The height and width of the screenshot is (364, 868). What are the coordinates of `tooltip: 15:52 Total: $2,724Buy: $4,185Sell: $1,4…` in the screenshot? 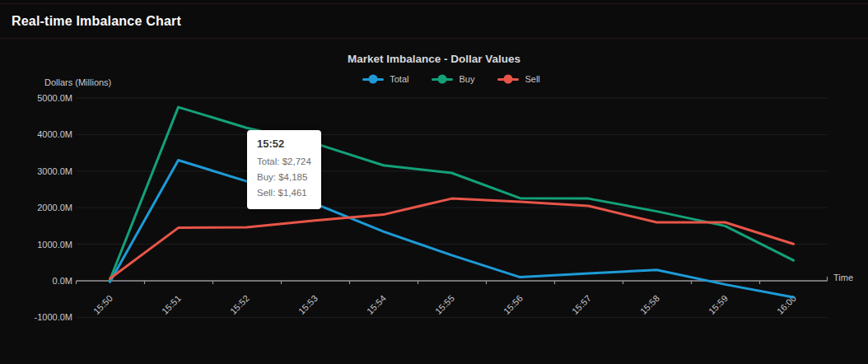 It's located at (284, 170).